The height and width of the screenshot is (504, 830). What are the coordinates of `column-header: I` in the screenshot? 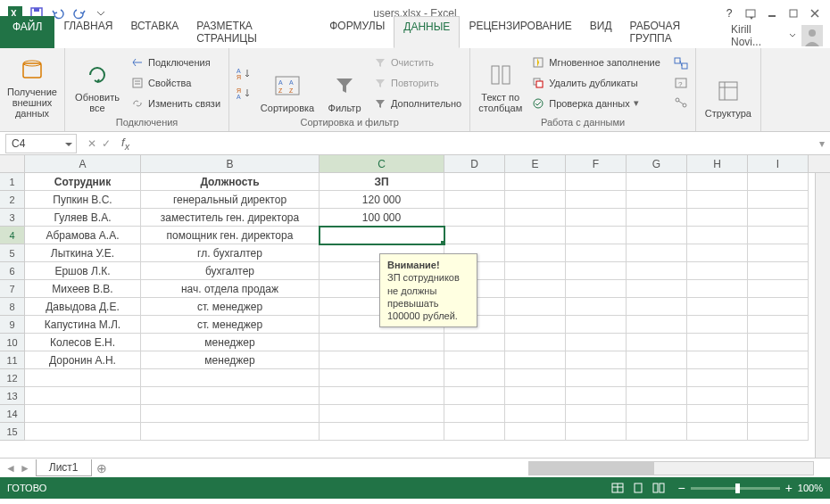 It's located at (778, 164).